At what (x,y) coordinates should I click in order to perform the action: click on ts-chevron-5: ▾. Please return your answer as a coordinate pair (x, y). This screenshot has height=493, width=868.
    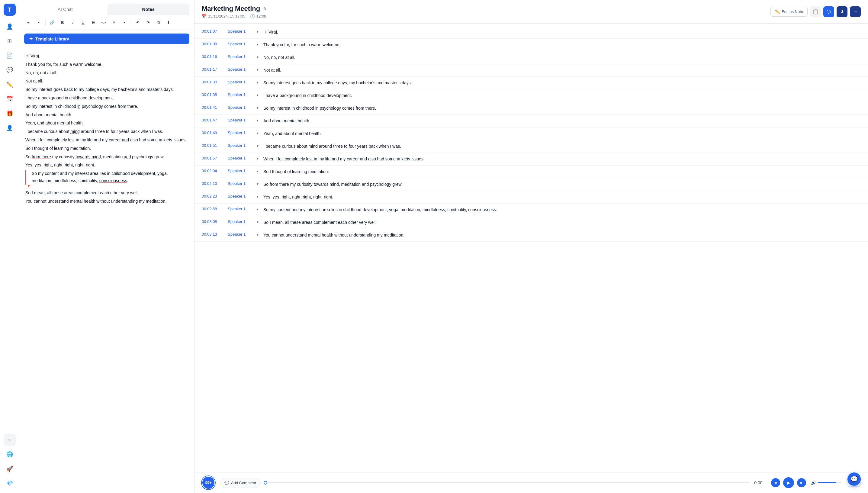
    Looking at the image, I should click on (258, 95).